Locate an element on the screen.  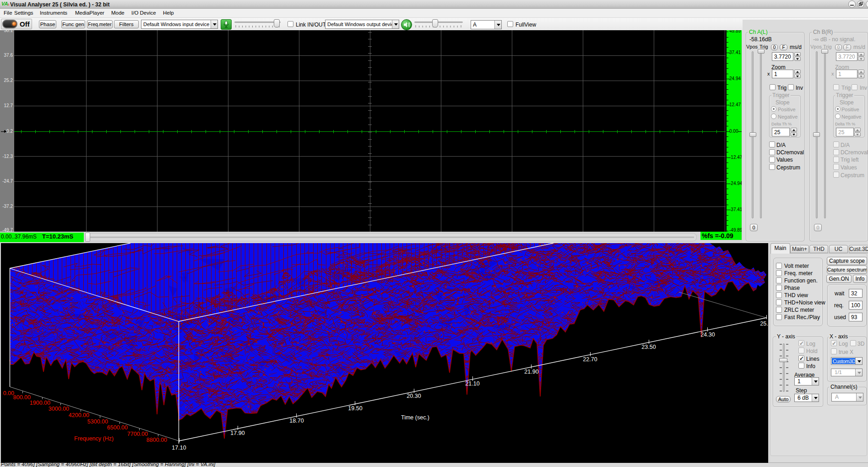
svg-text: -12.3 is located at coordinates (7, 157).